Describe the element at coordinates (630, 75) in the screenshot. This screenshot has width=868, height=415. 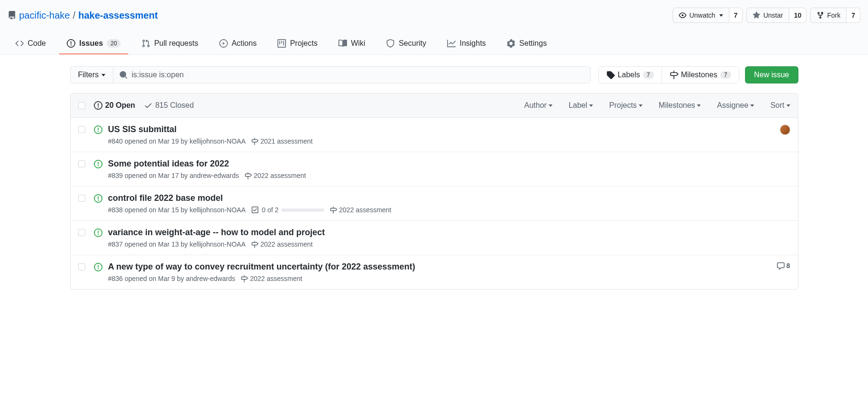
I see `labels-button: Labels 7` at that location.